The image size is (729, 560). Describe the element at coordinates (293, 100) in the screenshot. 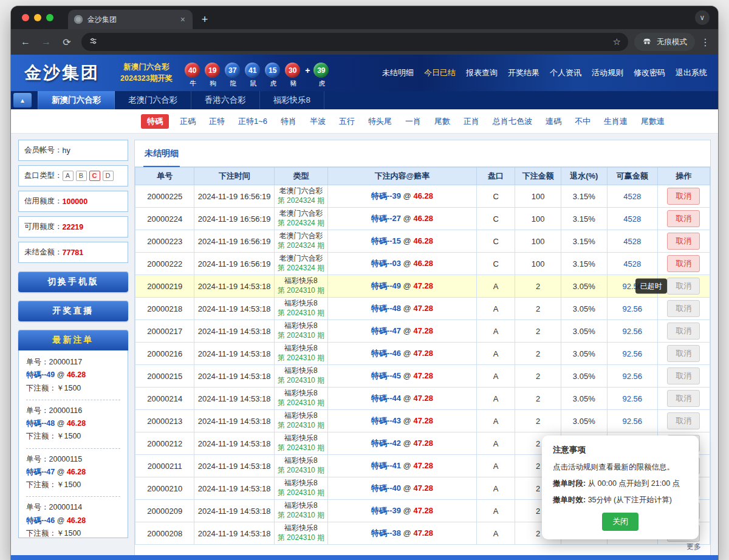

I see `lottery-tab: 福彩快乐8` at that location.